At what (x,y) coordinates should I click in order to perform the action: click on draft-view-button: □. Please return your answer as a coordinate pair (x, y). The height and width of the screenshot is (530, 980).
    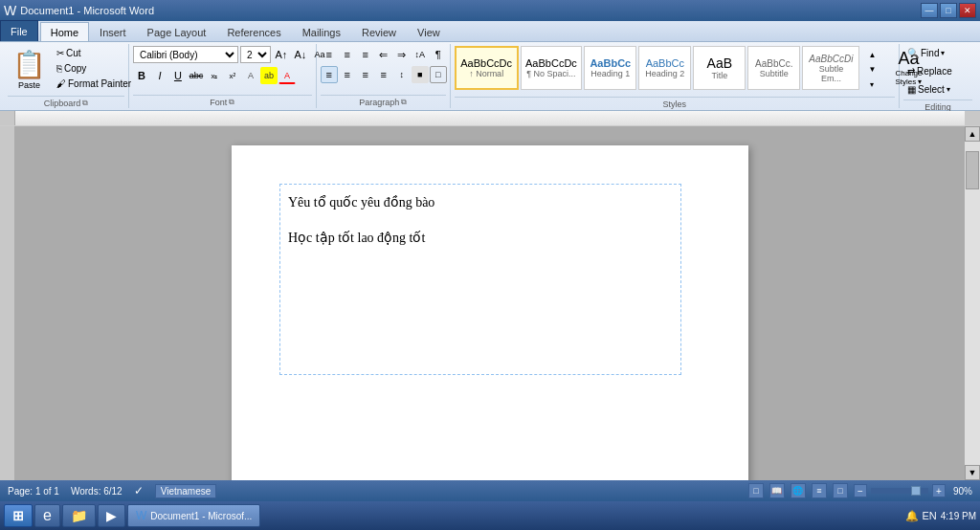
    Looking at the image, I should click on (840, 491).